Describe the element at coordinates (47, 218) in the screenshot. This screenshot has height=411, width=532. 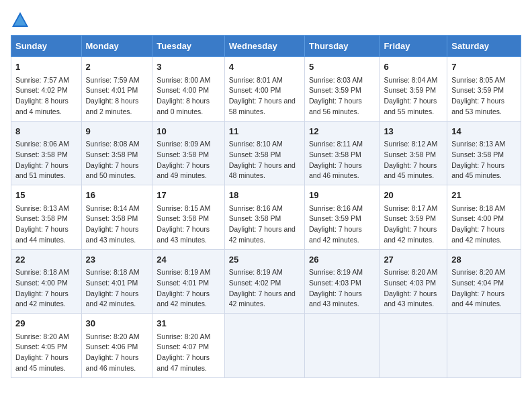
I see `calendar-cell: 15Sunrise: 8:13 AMSunset: 3:58 PMDayligh…` at that location.